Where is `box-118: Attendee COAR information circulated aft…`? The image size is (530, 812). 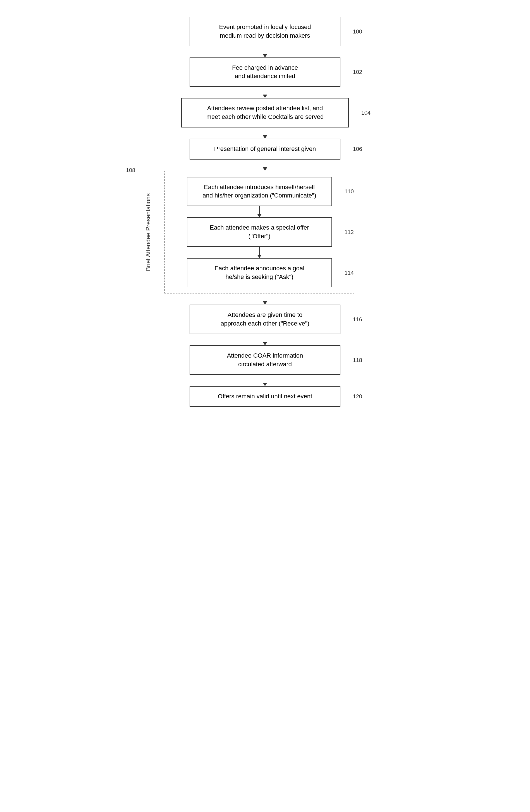 box-118: Attendee COAR information circulated aft… is located at coordinates (265, 360).